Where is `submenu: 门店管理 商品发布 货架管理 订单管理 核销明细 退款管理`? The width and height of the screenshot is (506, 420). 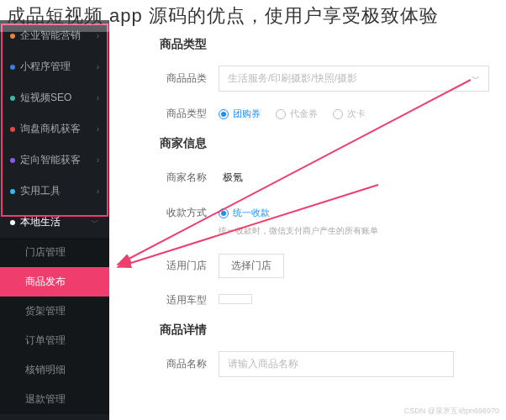
submenu: 门店管理 商品发布 货架管理 订单管理 核销明细 退款管理 is located at coordinates (55, 326).